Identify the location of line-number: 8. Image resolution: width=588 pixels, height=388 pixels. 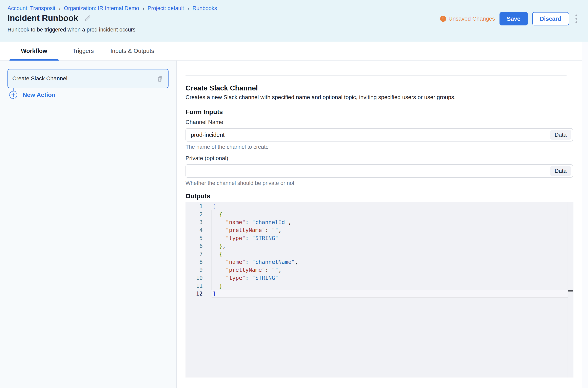
(199, 262).